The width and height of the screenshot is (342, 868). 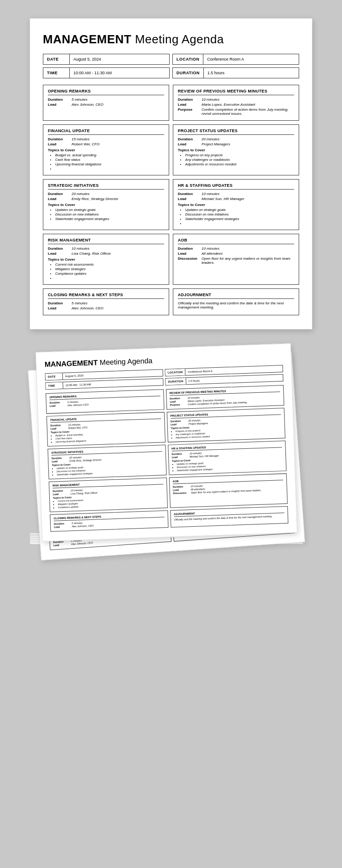 What do you see at coordinates (106, 103) in the screenshot?
I see `section-opening-remarks: OPENING REMARKS Duration 5 minutes Lead …` at bounding box center [106, 103].